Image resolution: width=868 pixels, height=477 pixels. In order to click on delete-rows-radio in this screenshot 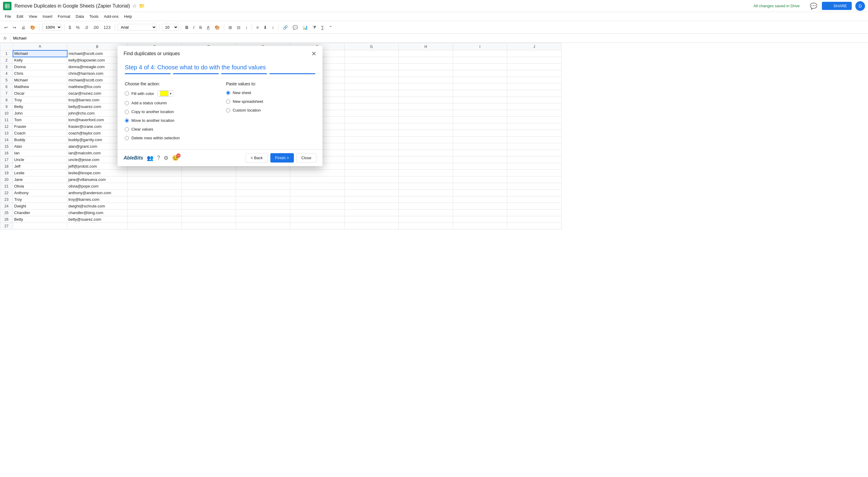, I will do `click(127, 138)`.